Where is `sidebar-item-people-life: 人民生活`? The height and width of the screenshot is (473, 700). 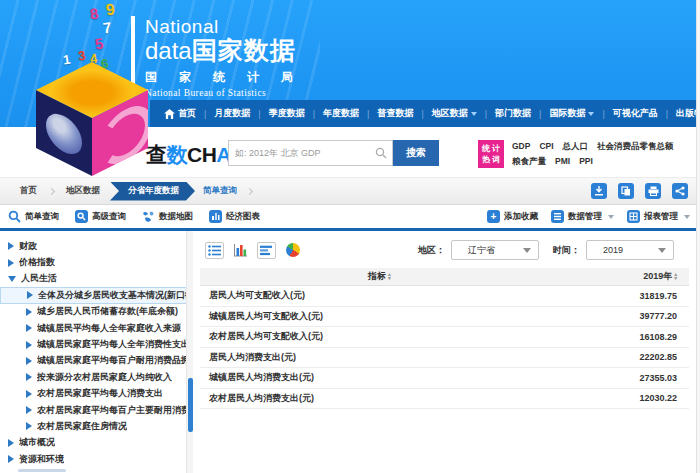
sidebar-item-people-life: 人民生活 is located at coordinates (96, 279).